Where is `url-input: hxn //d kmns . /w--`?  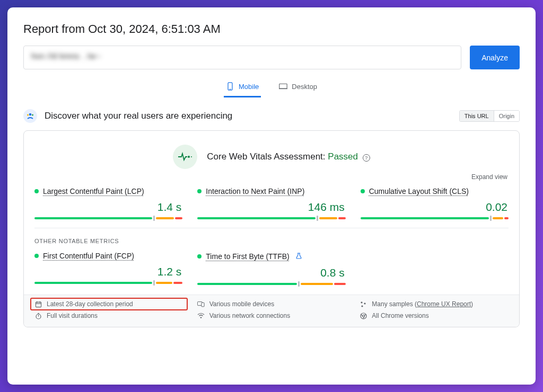
url-input: hxn //d kmns . /w-- is located at coordinates (242, 57).